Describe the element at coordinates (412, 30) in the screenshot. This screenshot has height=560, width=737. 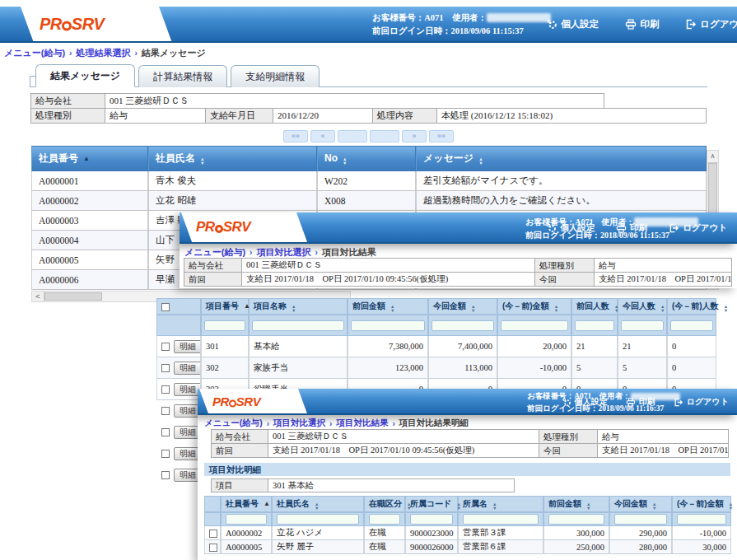
I see `last-login-label: 前回ログイン日時：` at that location.